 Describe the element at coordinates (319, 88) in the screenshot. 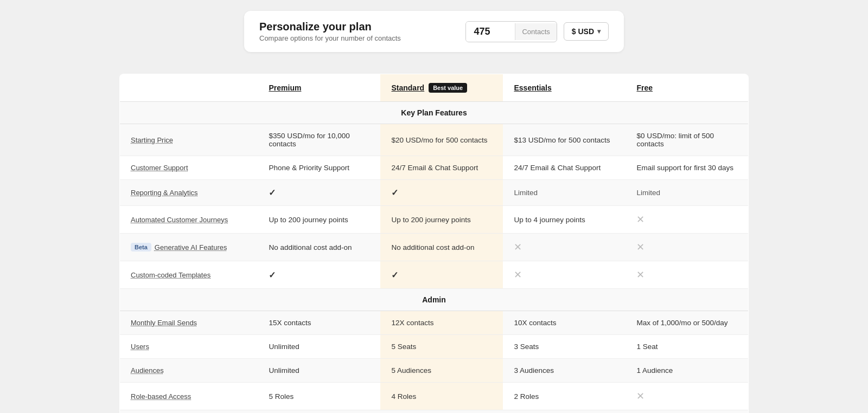

I see `th-premium: Premium` at that location.